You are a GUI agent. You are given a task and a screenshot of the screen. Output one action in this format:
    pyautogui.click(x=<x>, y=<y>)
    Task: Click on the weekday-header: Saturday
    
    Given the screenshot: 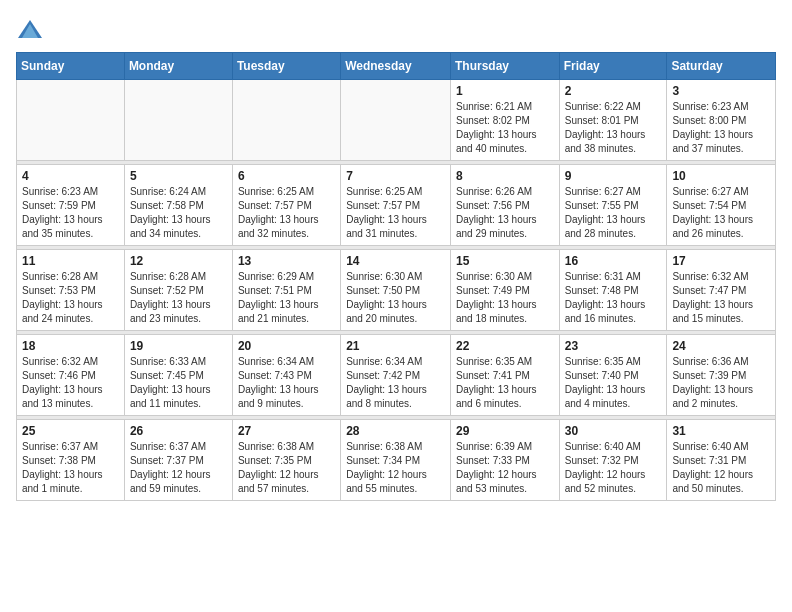 What is the action you would take?
    pyautogui.click(x=722, y=66)
    